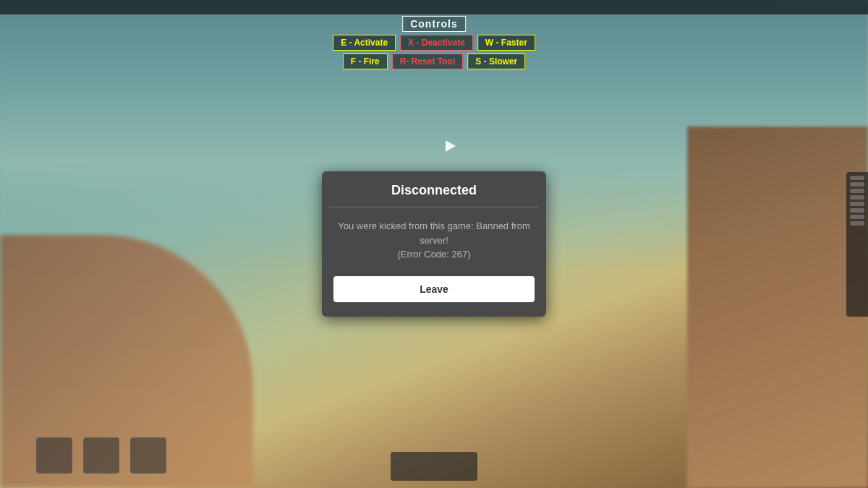 The image size is (868, 488). I want to click on modal-message-line1: You were kicked from this game: Banned f…, so click(434, 226).